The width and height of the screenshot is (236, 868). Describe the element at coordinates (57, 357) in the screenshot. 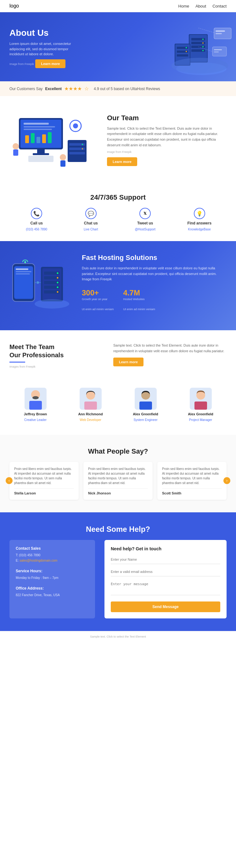

I see `meet-team-left: Meet The Team Our Professionals Images f…` at that location.